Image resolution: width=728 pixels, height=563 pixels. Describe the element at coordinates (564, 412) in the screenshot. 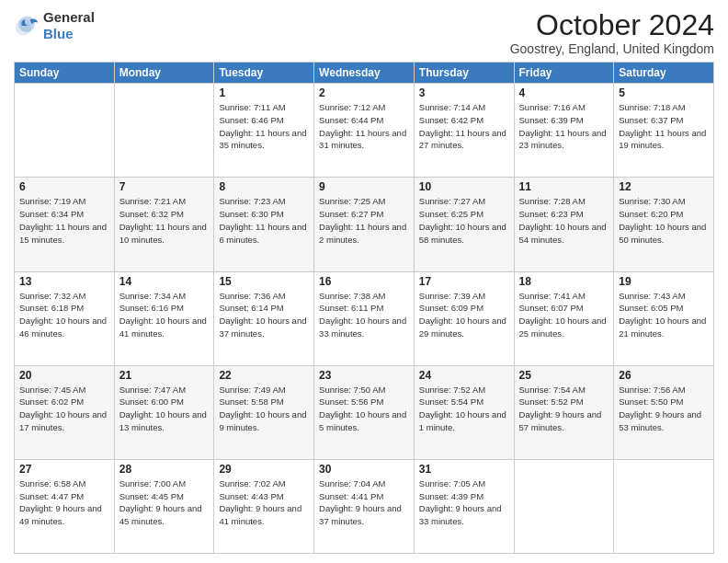

I see `calendar-cell: 25Sunrise: 7:54 AM Sunset: 5:52 PM Dayli…` at that location.